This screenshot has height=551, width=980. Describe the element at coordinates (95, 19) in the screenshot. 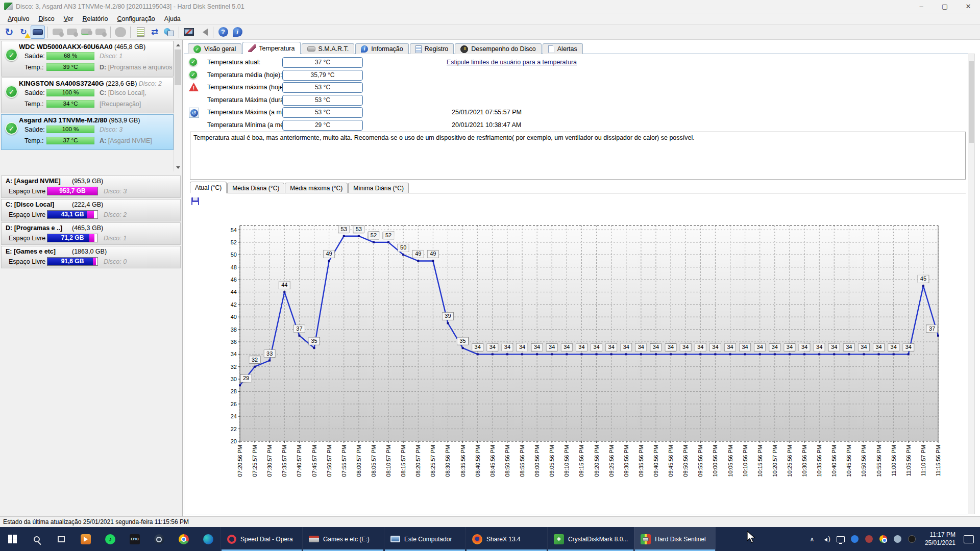

I see `menu-relatório: Relatório` at that location.